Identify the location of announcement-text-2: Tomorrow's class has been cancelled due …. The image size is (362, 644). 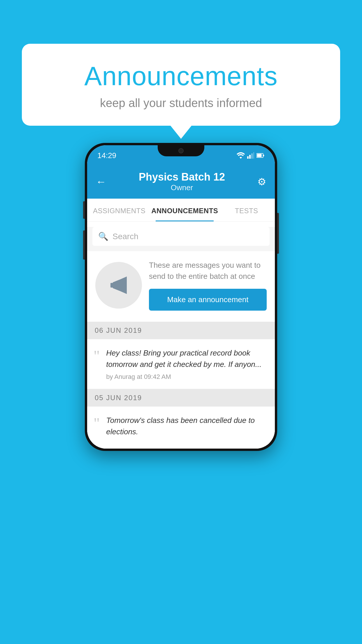
(187, 428).